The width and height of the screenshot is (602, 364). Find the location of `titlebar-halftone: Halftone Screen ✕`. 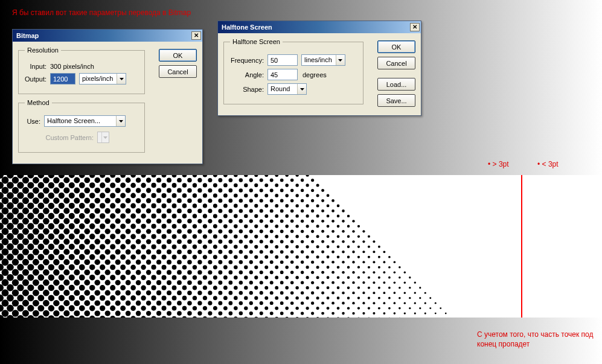

titlebar-halftone: Halftone Screen ✕ is located at coordinates (319, 27).